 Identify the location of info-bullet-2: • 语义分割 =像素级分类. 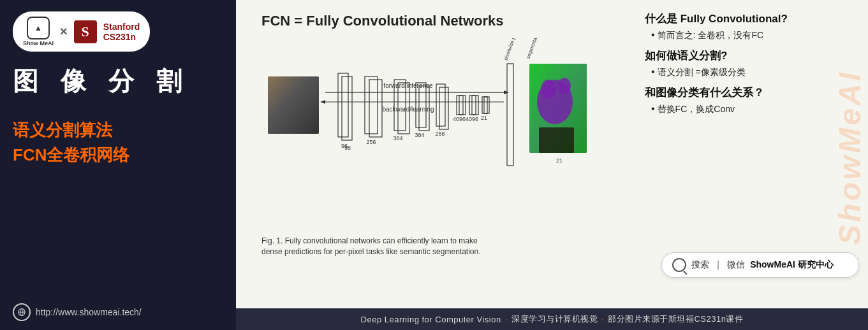
(751, 73).